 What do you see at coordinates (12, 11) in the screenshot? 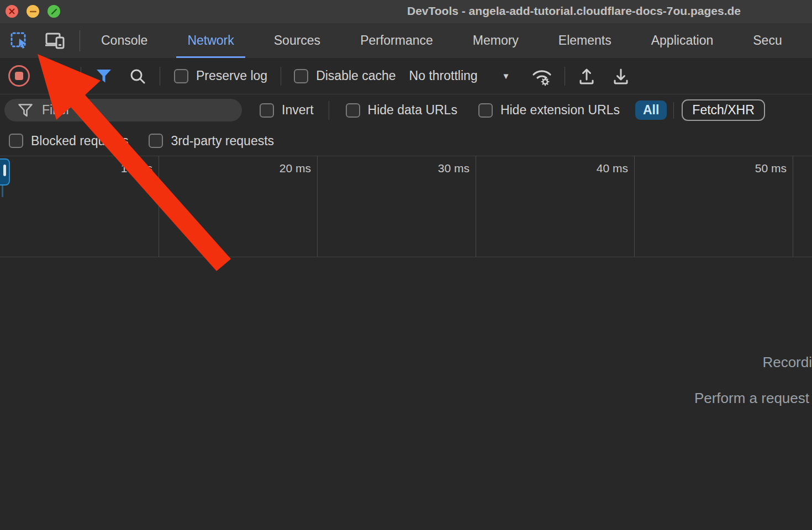
I see `close-icon` at bounding box center [12, 11].